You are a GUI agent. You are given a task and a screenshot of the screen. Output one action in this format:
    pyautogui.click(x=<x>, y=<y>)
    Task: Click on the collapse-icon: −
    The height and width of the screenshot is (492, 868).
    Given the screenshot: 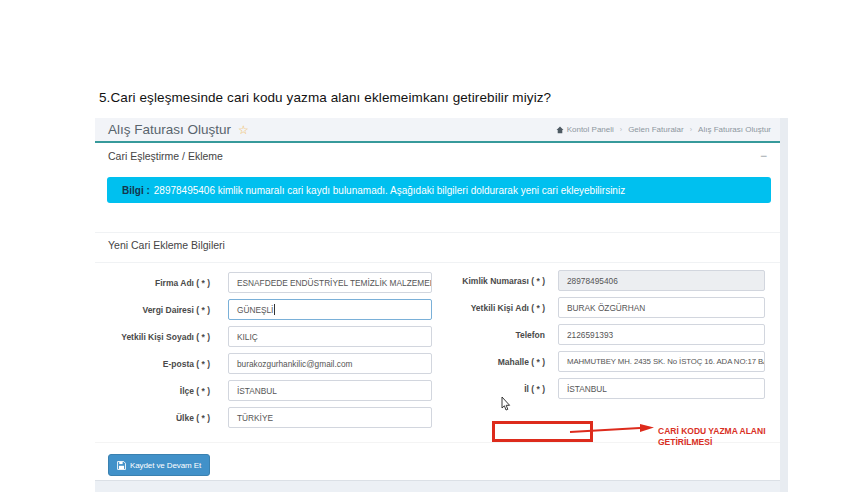 What is the action you would take?
    pyautogui.click(x=764, y=156)
    